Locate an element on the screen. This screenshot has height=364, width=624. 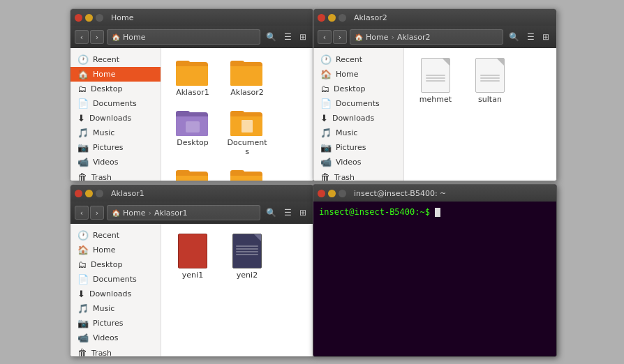
sidebar-item-pictures: 📷 Pictures is located at coordinates (116, 148).